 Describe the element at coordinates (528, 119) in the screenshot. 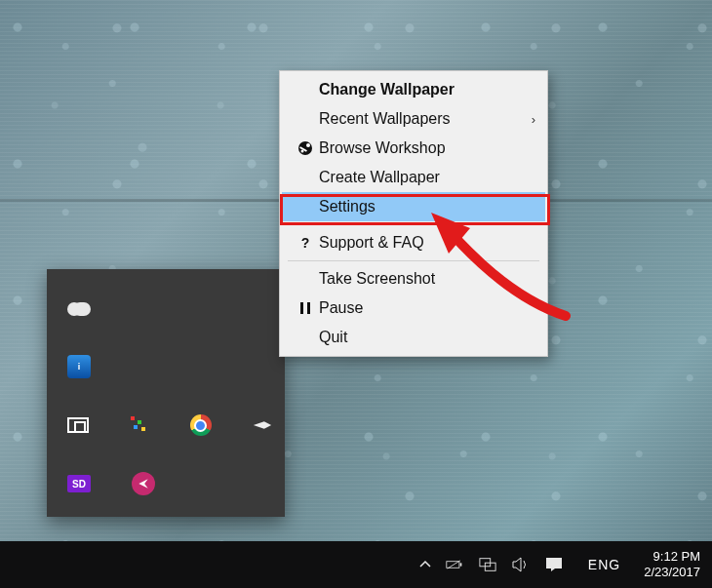

I see `submenu-arrow-icon: ›` at that location.